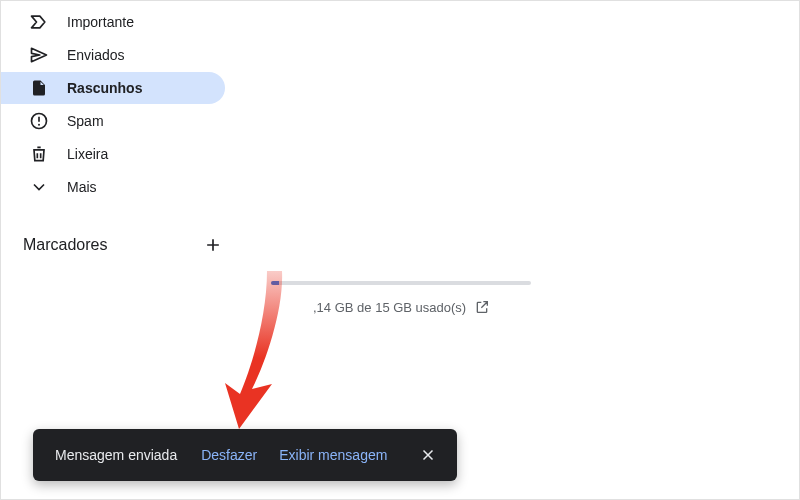 Image resolution: width=800 pixels, height=500 pixels. Describe the element at coordinates (213, 245) in the screenshot. I see `add-label-button` at that location.